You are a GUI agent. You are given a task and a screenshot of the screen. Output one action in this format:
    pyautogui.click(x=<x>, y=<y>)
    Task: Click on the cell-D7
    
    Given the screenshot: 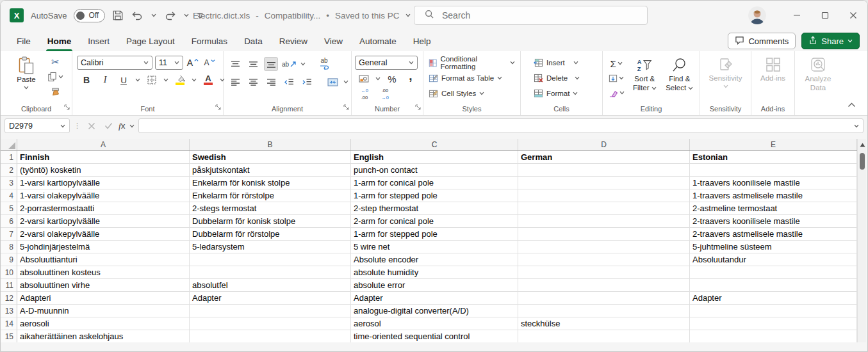 What is the action you would take?
    pyautogui.click(x=604, y=234)
    